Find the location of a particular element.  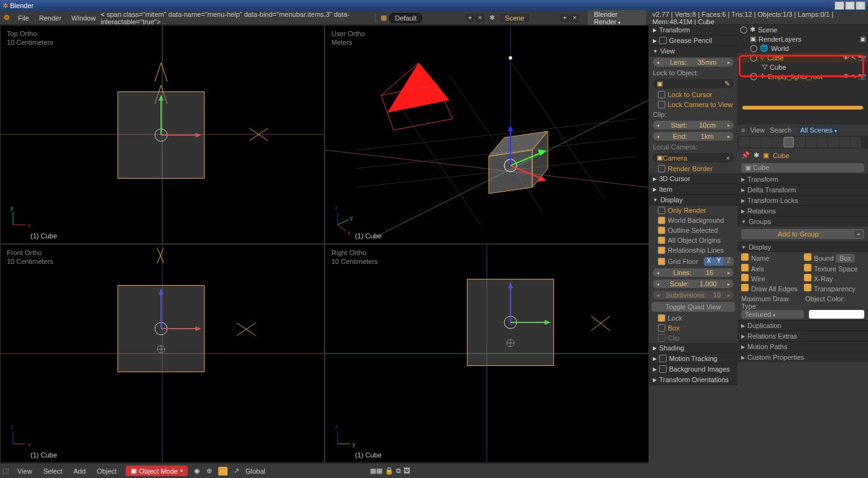

quad-clip-check: Clip is located at coordinates (693, 338).